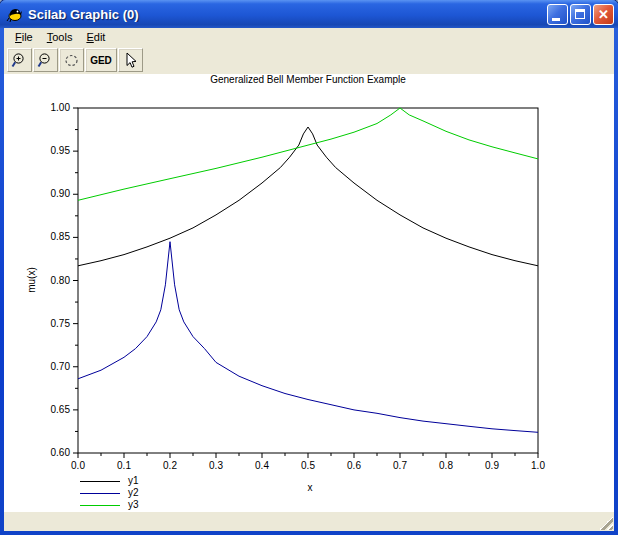 This screenshot has height=535, width=618. Describe the element at coordinates (262, 466) in the screenshot. I see `x-tick-label: 0.4` at that location.